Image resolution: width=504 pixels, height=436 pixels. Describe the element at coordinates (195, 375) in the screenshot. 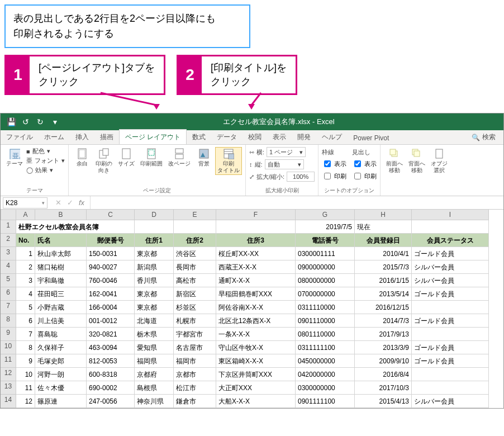

I see `cell-addr2: 京都市` at that location.